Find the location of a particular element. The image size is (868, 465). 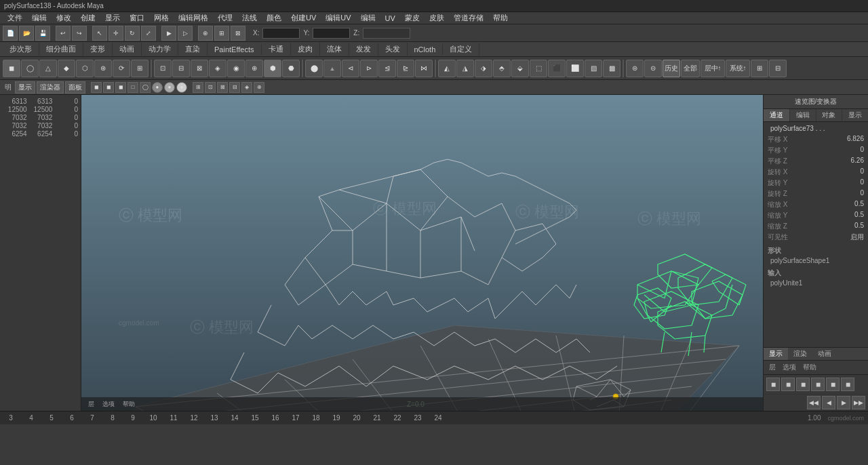

r-tab-channel: 通道 is located at coordinates (777, 115).